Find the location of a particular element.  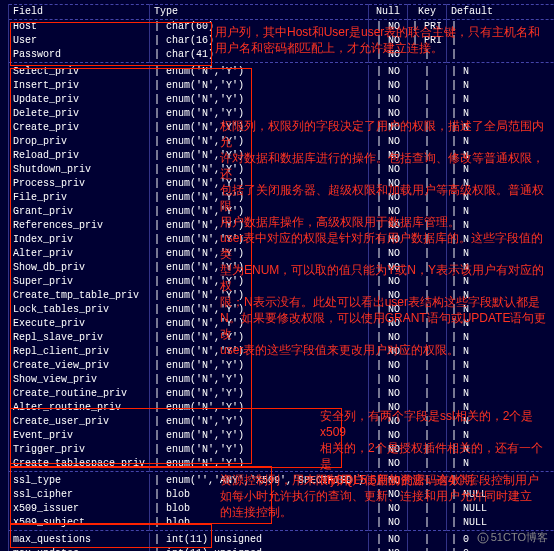

cell-def: | NULL is located at coordinates (500, 495).